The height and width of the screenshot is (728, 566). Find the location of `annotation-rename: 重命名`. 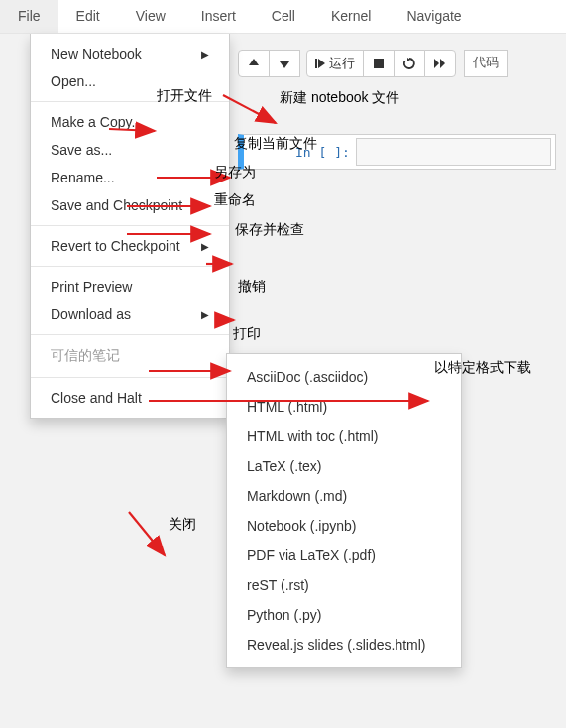

annotation-rename: 重命名 is located at coordinates (235, 200).